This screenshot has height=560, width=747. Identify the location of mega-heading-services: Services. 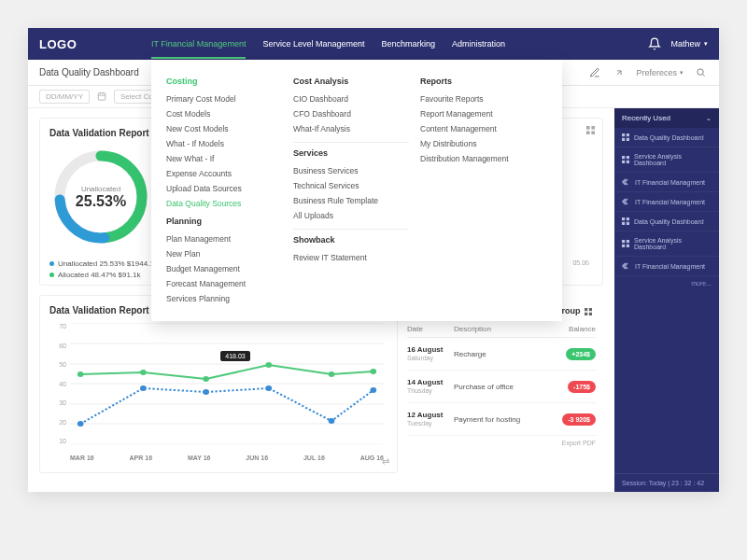
(351, 153).